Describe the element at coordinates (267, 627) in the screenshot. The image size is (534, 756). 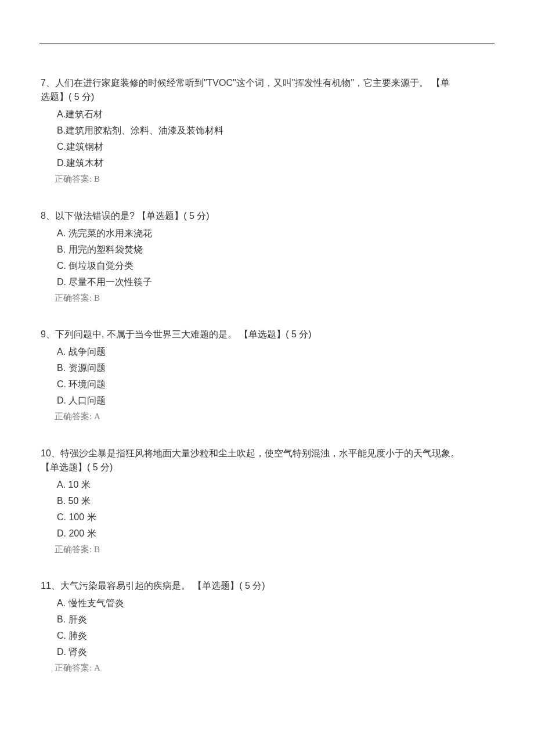
I see `question-11: 11、大气污染最容易引起的疾病是。 【单选题】( 5 分) A. 慢性支气管炎 …` at that location.